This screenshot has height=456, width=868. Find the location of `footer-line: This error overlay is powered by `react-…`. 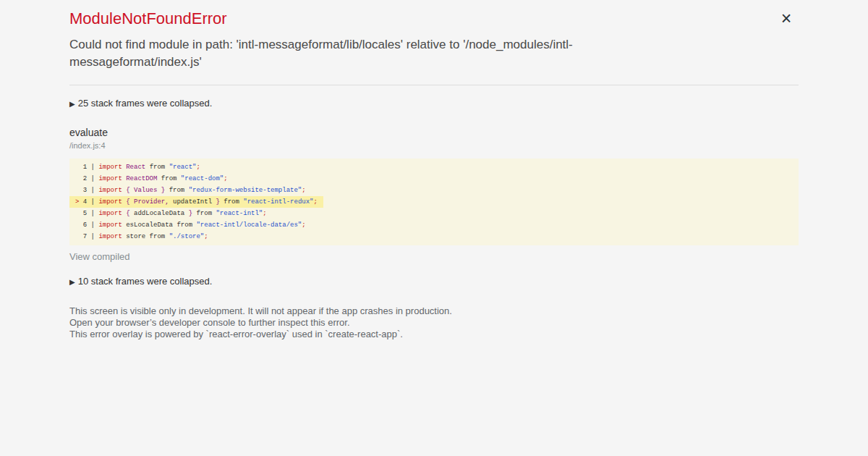

footer-line: This error overlay is powered by `react-… is located at coordinates (434, 334).